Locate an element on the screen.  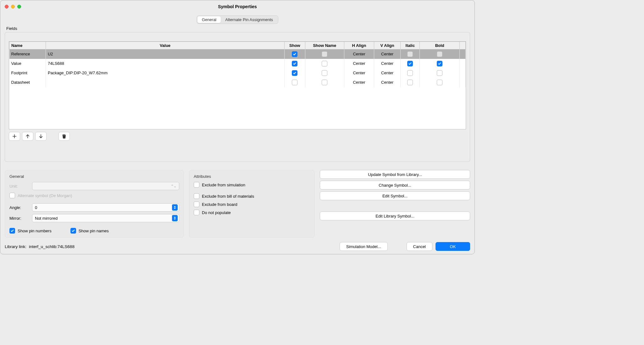
cell-name: Reference is located at coordinates (28, 54).